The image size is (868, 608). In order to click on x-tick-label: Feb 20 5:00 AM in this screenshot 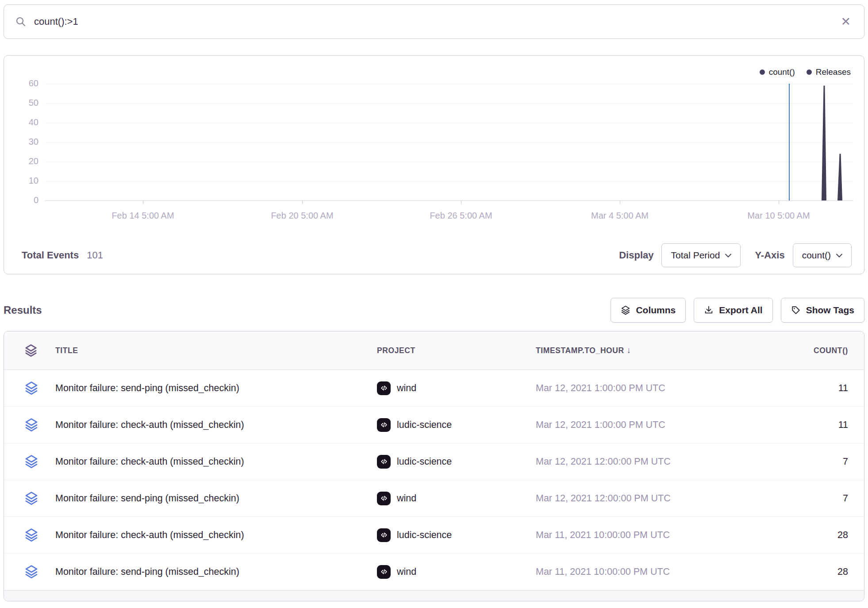, I will do `click(302, 216)`.